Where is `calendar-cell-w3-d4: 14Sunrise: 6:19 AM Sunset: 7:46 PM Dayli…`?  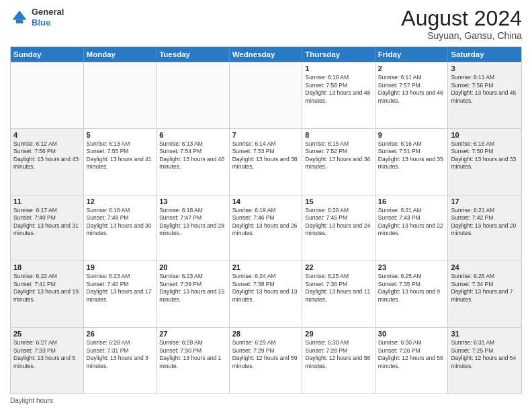 calendar-cell-w3-d4: 14Sunrise: 6:19 AM Sunset: 7:46 PM Dayli… is located at coordinates (266, 228).